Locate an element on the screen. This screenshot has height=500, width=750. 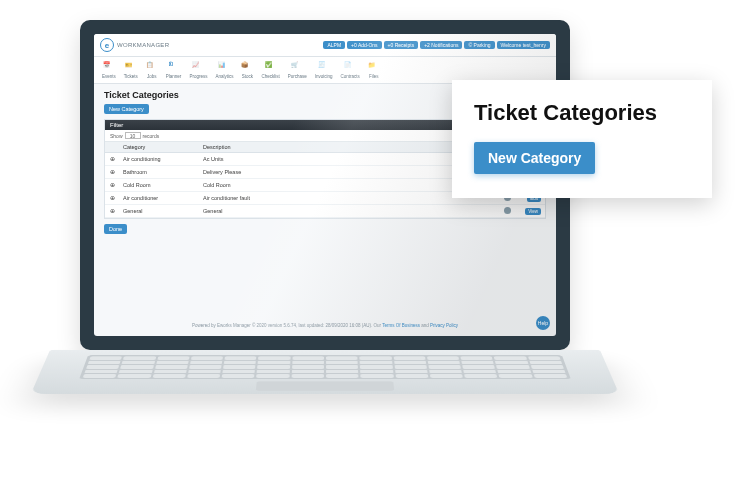
toolbar-item: 🗓Planner is located at coordinates (174, 70).